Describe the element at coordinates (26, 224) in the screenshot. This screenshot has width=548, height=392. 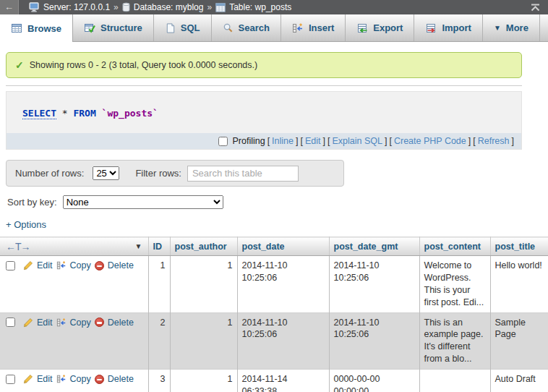
I see `options-toggle-link: + Options` at that location.